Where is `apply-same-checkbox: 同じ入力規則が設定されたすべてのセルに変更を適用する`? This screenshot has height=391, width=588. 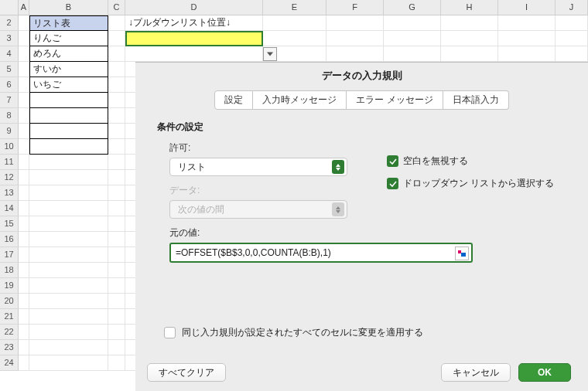 apply-same-checkbox: 同じ入力規則が設定されたすべてのセルに変更を適用する is located at coordinates (294, 332).